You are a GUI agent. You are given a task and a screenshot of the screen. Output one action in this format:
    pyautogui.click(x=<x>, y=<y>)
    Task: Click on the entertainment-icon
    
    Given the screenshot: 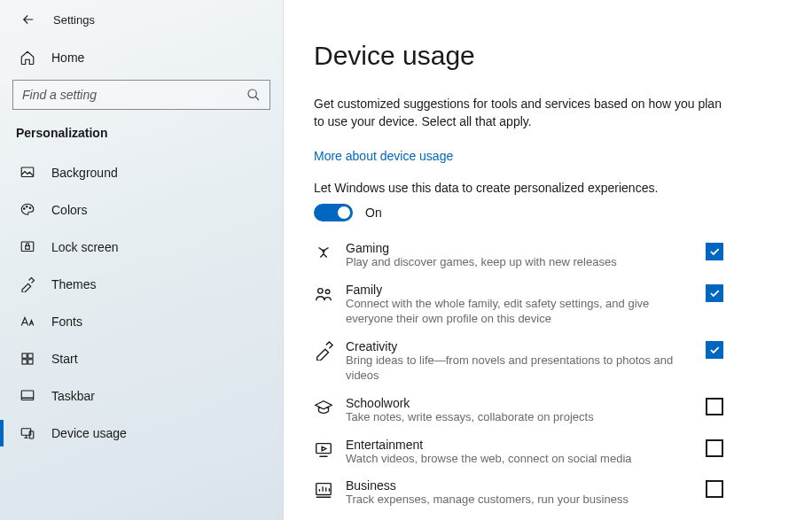 What is the action you would take?
    pyautogui.click(x=324, y=449)
    